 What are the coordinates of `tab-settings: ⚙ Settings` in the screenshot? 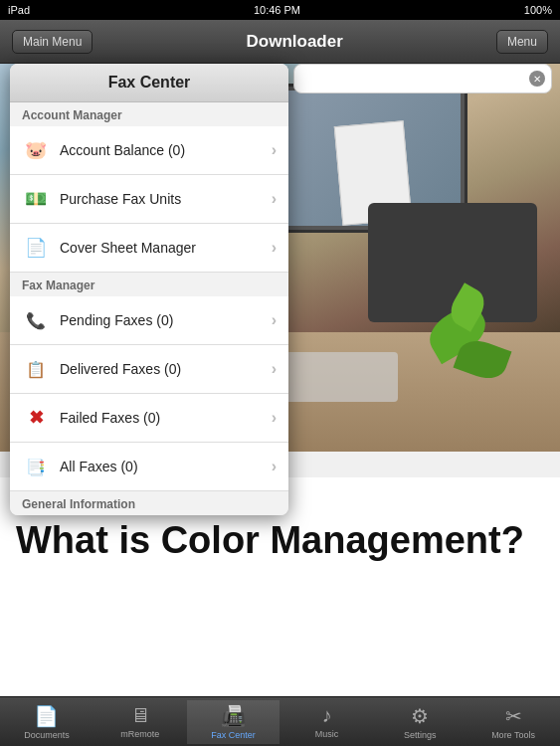 It's located at (420, 722).